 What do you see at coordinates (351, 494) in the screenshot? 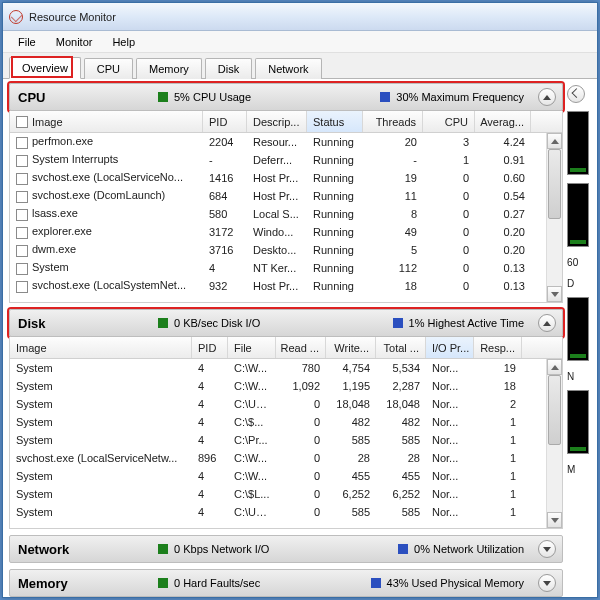
I see `cell-write: 6,252` at bounding box center [351, 494].